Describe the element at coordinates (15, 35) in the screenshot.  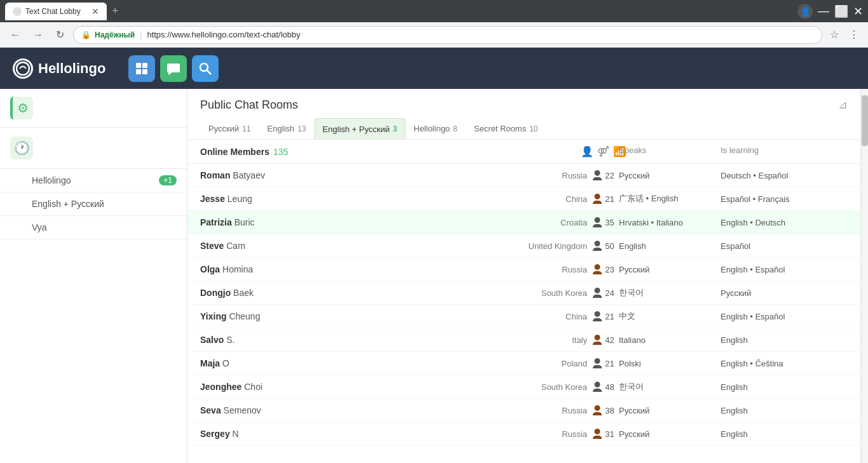
I see `back-button: ←` at that location.